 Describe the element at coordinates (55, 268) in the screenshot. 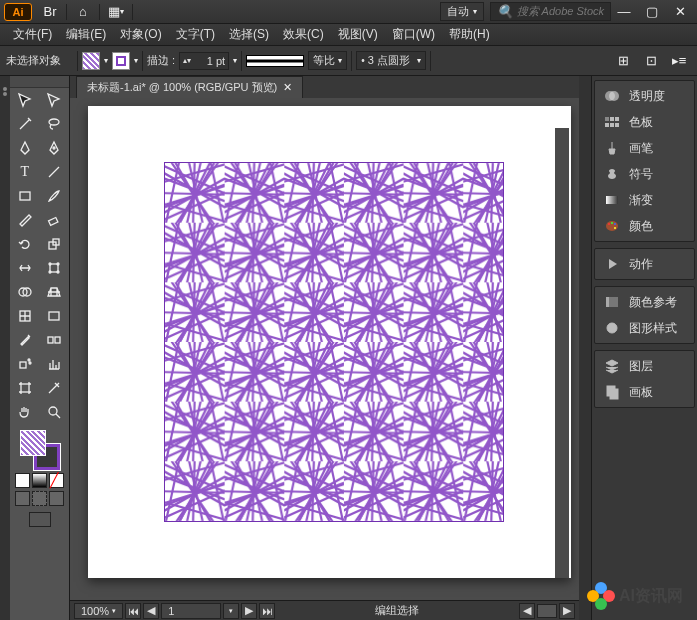

I see `free-transform-tool` at that location.